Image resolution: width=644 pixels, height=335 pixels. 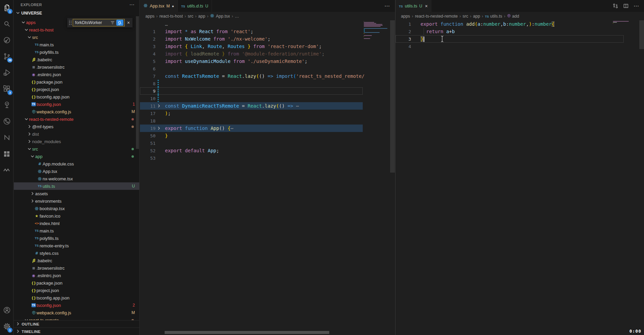 What do you see at coordinates (7, 138) in the screenshot?
I see `activitybar-nx-console` at bounding box center [7, 138].